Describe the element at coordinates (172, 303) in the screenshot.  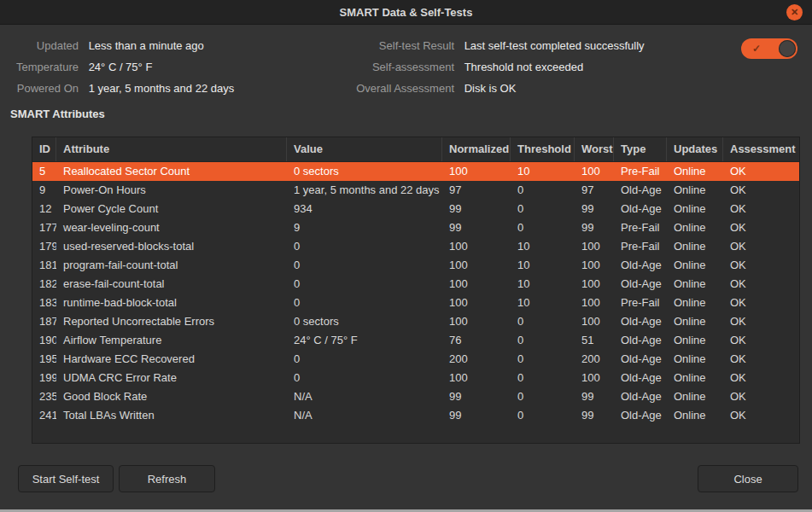
I see `table-cell-attribute: runtime-bad-block-total` at that location.